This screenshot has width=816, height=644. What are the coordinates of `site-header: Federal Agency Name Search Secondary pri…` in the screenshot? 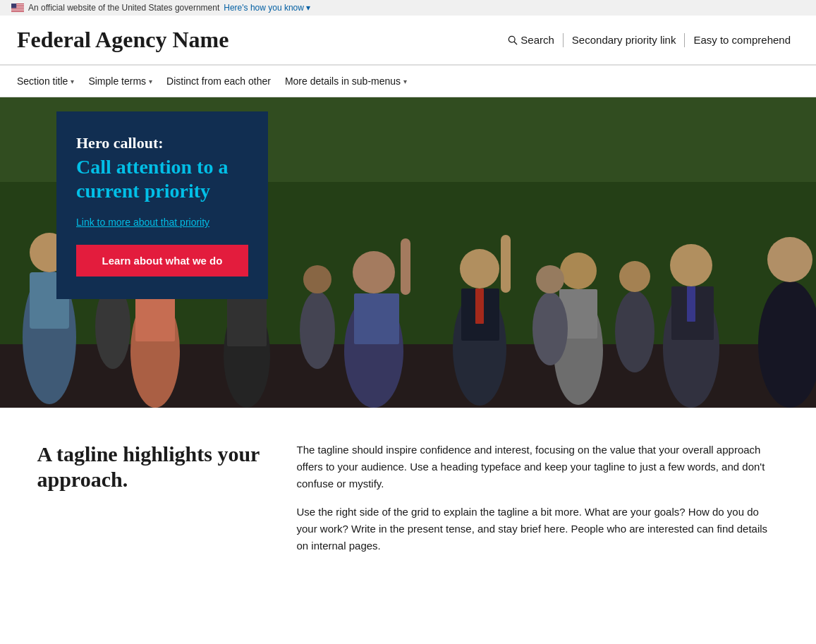 It's located at (408, 41).